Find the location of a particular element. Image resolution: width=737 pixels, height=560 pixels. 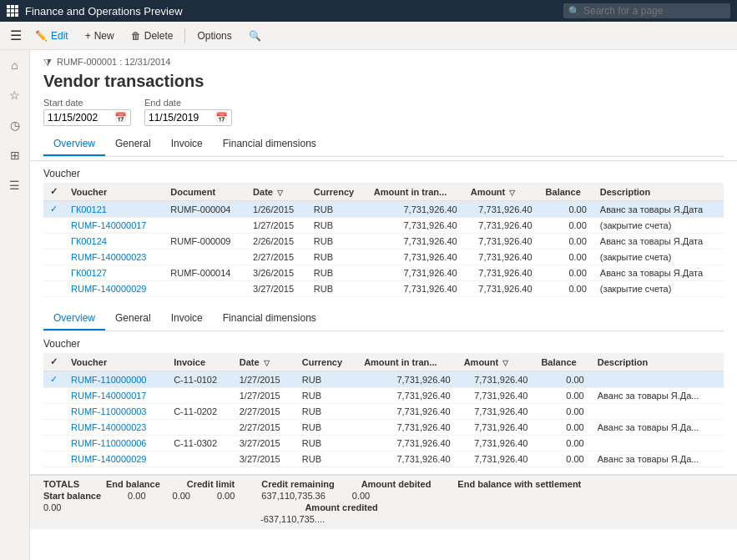

end-date-input is located at coordinates (182, 118).